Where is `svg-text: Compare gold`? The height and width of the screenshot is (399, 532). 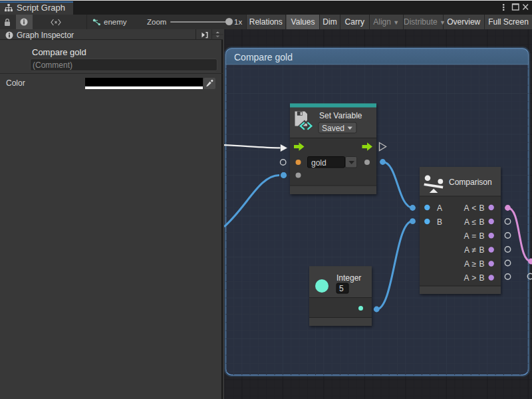
svg-text: Compare gold is located at coordinates (263, 57).